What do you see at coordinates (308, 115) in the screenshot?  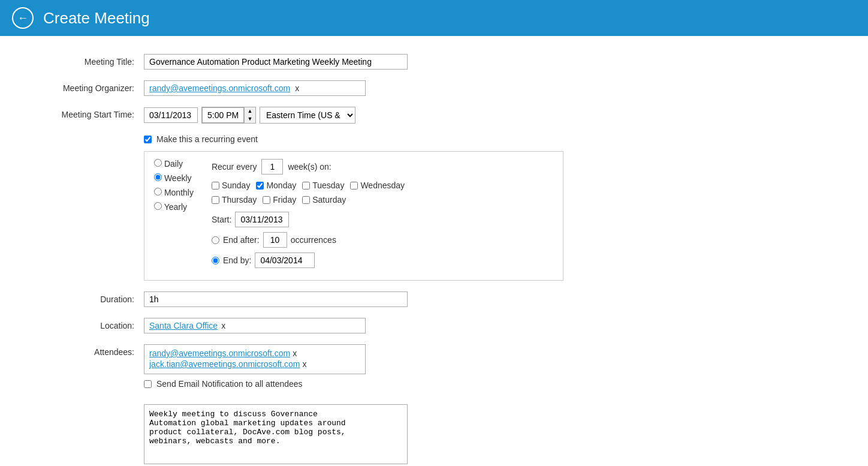 I see `timezone-select: Eastern Time (US & Canada) Central Time …` at bounding box center [308, 115].